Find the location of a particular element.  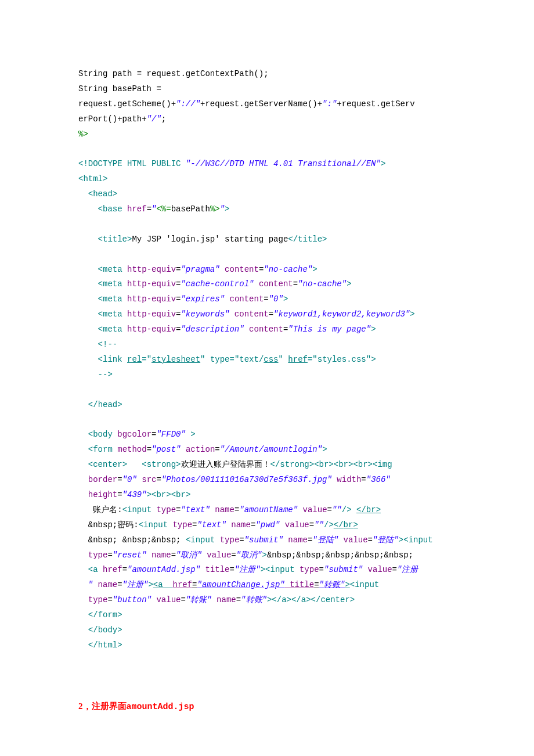

code-line: <html> is located at coordinates (267, 179).